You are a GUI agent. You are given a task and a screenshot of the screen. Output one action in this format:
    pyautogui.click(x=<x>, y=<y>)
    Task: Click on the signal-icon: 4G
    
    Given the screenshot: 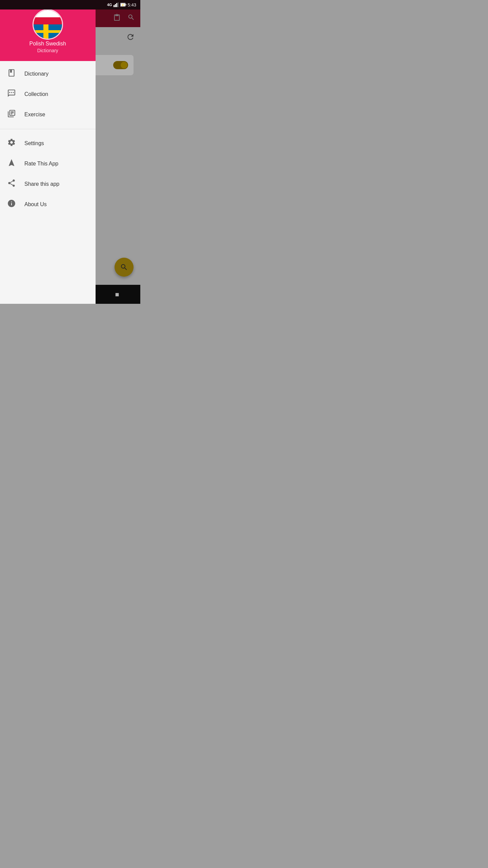 What is the action you would take?
    pyautogui.click(x=110, y=5)
    